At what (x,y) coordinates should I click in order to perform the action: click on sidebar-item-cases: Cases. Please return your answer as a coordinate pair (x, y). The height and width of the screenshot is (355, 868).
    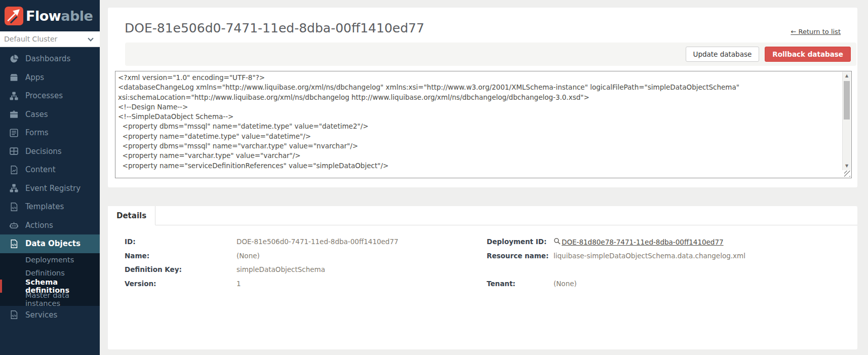
    Looking at the image, I should click on (50, 114).